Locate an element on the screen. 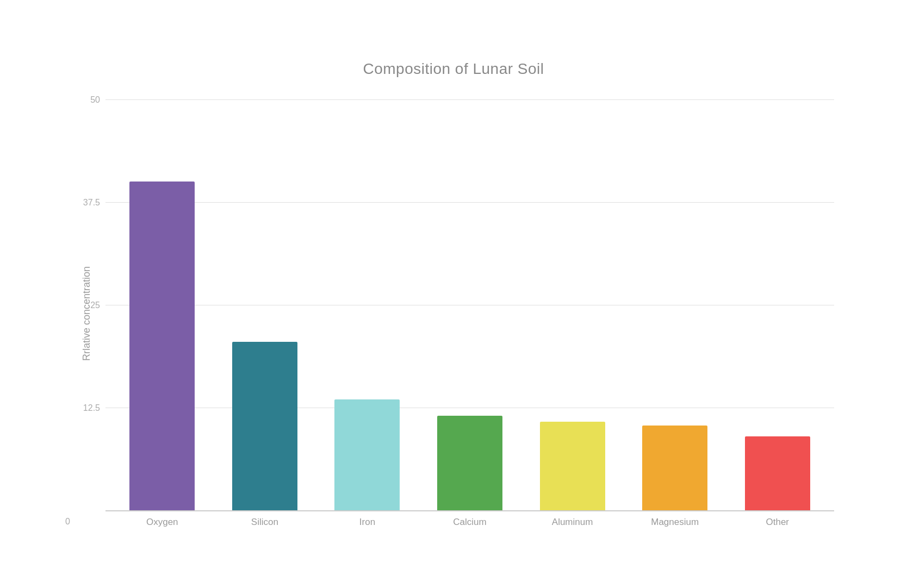 Image resolution: width=907 pixels, height=588 pixels. x-label-iron: Iron is located at coordinates (368, 522).